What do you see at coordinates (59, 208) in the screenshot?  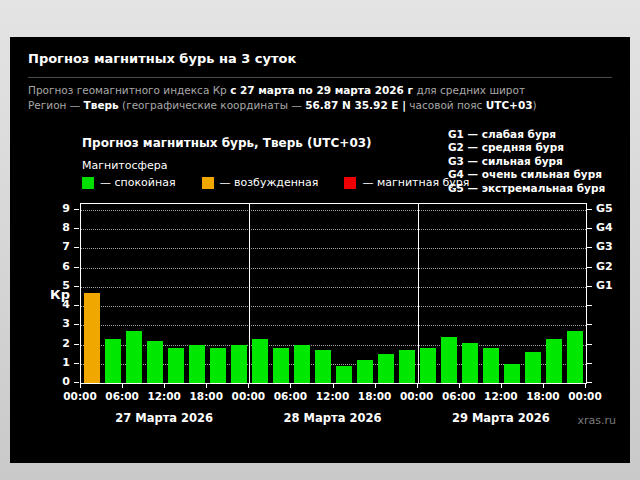 I see `y-tick-label: 9` at bounding box center [59, 208].